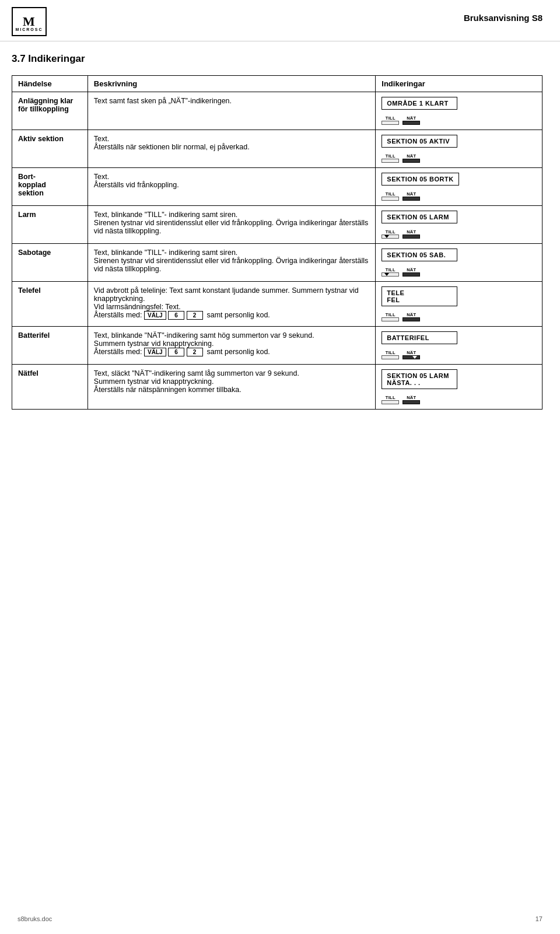 This screenshot has width=560, height=934. I want to click on indicator-container: TELEFEL TILL NÄT, so click(459, 304).